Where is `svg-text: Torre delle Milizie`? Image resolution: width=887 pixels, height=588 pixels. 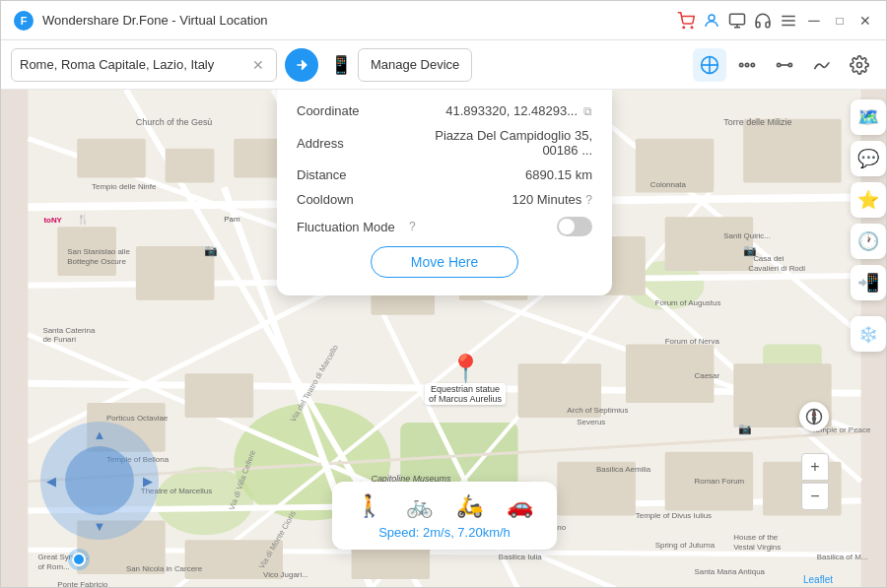
svg-text: Torre delle Milizie is located at coordinates (757, 122).